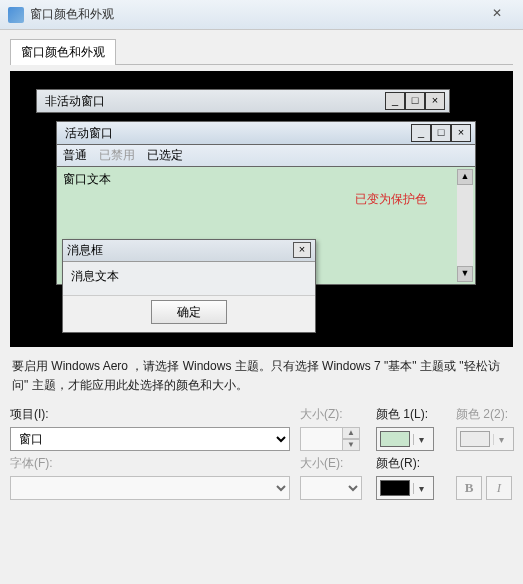 The width and height of the screenshot is (523, 584). I want to click on scroll-up-icon: ▲, so click(465, 177).